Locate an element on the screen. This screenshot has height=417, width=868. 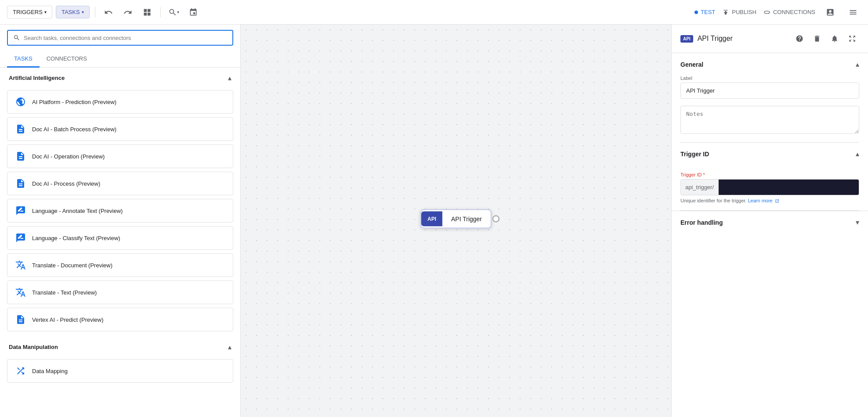
undo-icon is located at coordinates (108, 12).